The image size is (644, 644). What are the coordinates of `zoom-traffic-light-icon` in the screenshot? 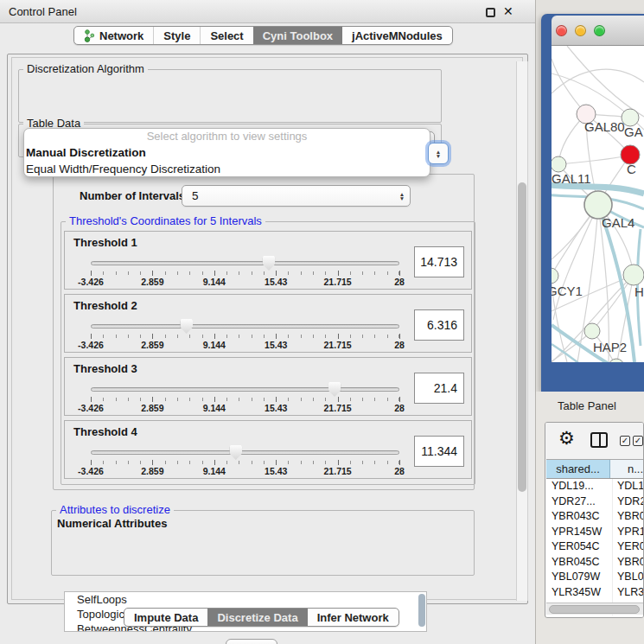 It's located at (600, 31).